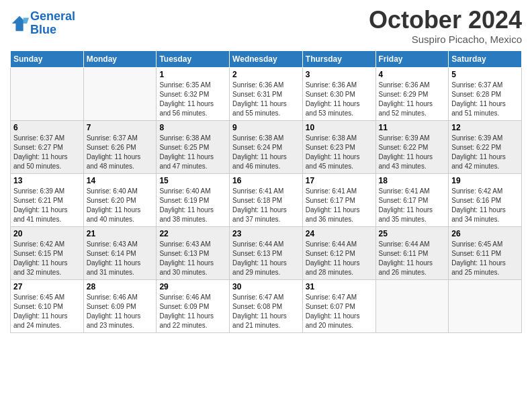  What do you see at coordinates (193, 75) in the screenshot?
I see `day-number: 1` at bounding box center [193, 75].